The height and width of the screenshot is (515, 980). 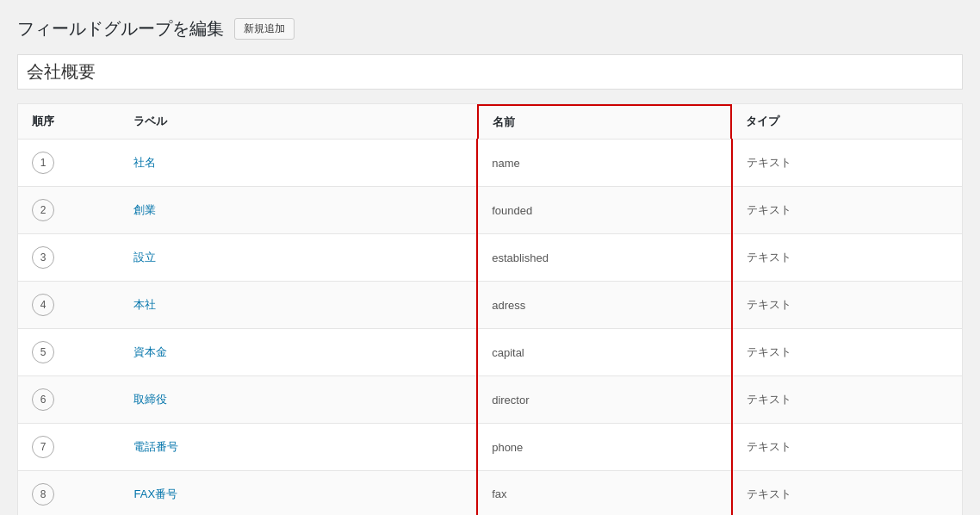 I want to click on label-link: FAX番号, so click(x=155, y=494).